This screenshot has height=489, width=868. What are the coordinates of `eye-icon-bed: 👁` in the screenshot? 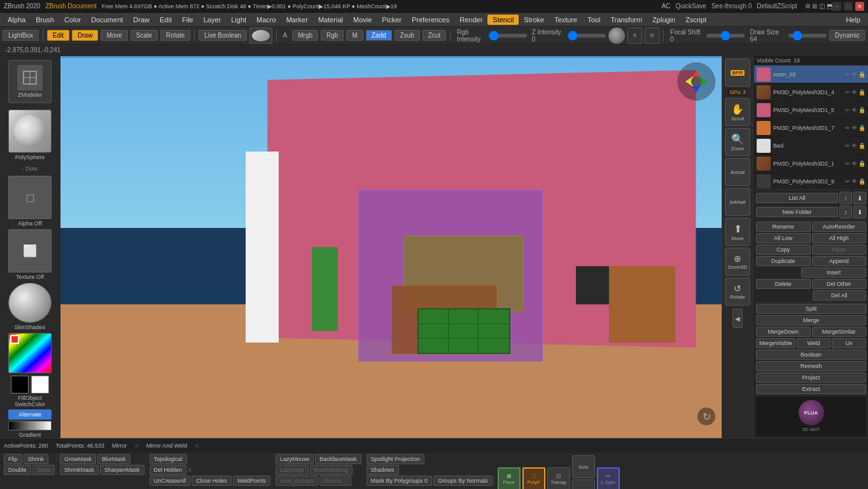 It's located at (854, 146).